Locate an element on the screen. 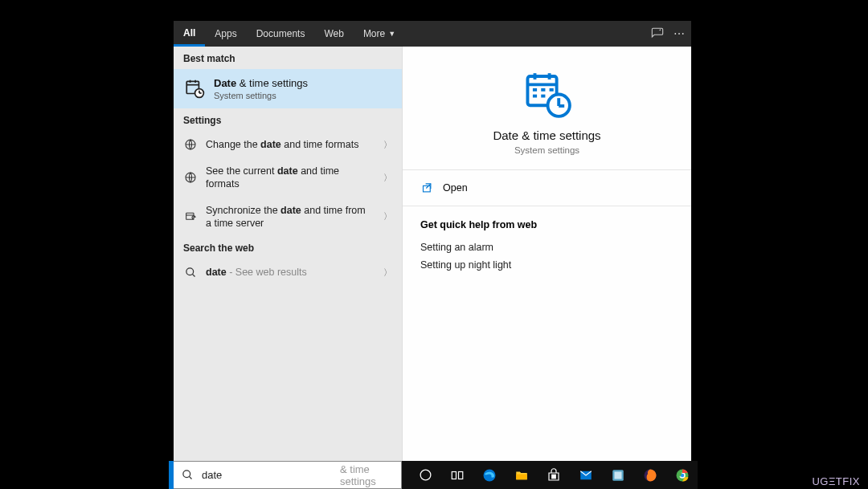 The width and height of the screenshot is (868, 489). mail-icon is located at coordinates (586, 475).